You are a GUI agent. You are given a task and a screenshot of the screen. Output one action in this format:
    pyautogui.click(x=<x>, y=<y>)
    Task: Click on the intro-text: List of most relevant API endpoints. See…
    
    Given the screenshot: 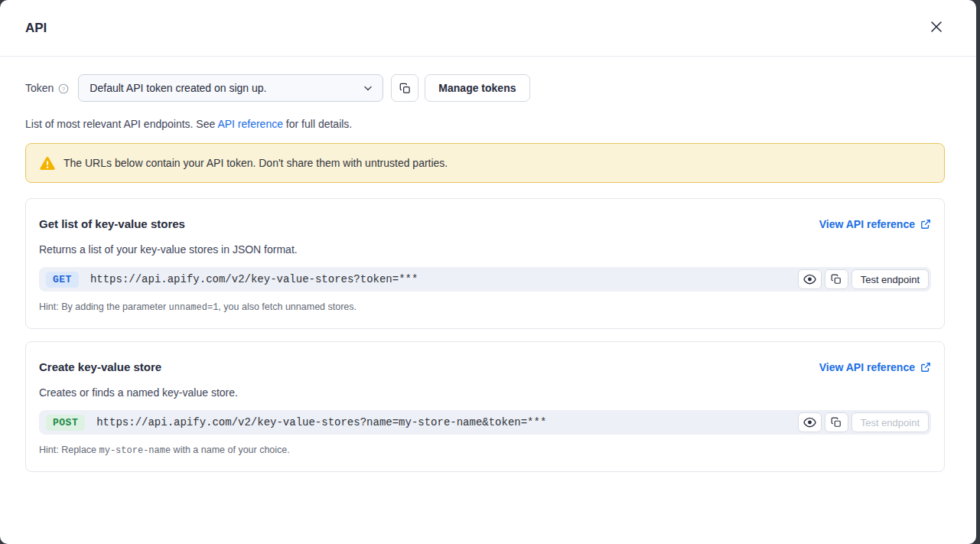 What is the action you would take?
    pyautogui.click(x=485, y=124)
    